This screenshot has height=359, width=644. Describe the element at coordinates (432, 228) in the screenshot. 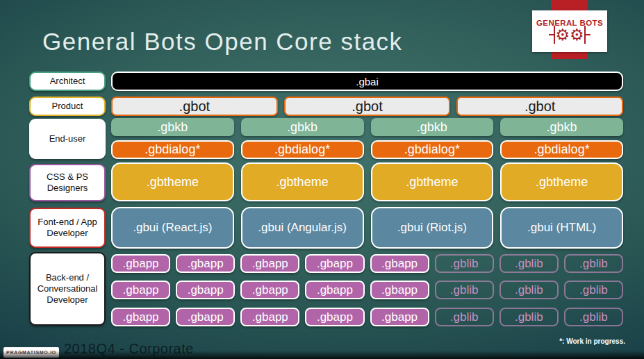

I see `gbui-riot-bar: .gbui (Riot.js)` at that location.